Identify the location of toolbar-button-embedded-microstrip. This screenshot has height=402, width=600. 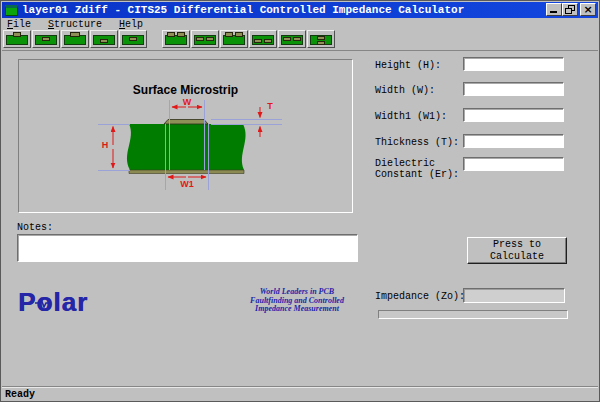
(46, 39).